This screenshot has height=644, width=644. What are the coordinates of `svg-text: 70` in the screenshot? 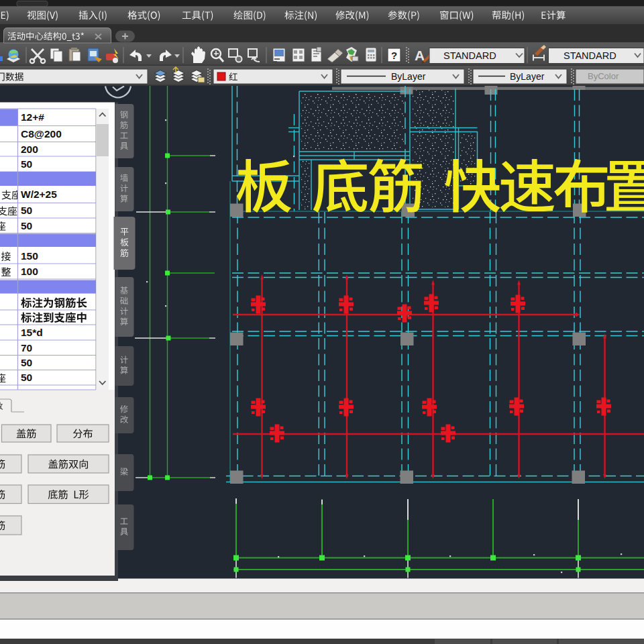 It's located at (27, 347).